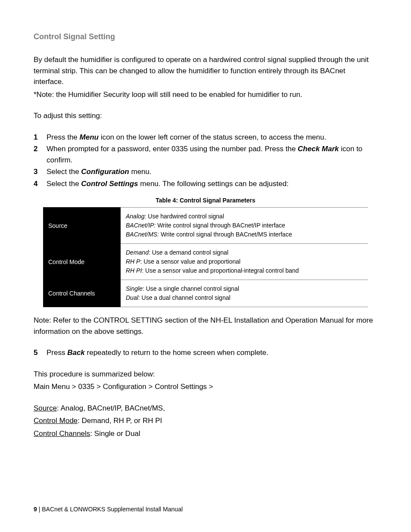  Describe the element at coordinates (206, 154) in the screenshot. I see `step-2: 2 When prompted for a password, enter 03…` at that location.